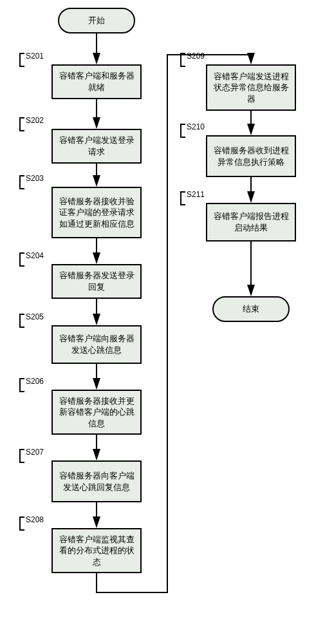  I want to click on label-s201: S201, so click(32, 59).